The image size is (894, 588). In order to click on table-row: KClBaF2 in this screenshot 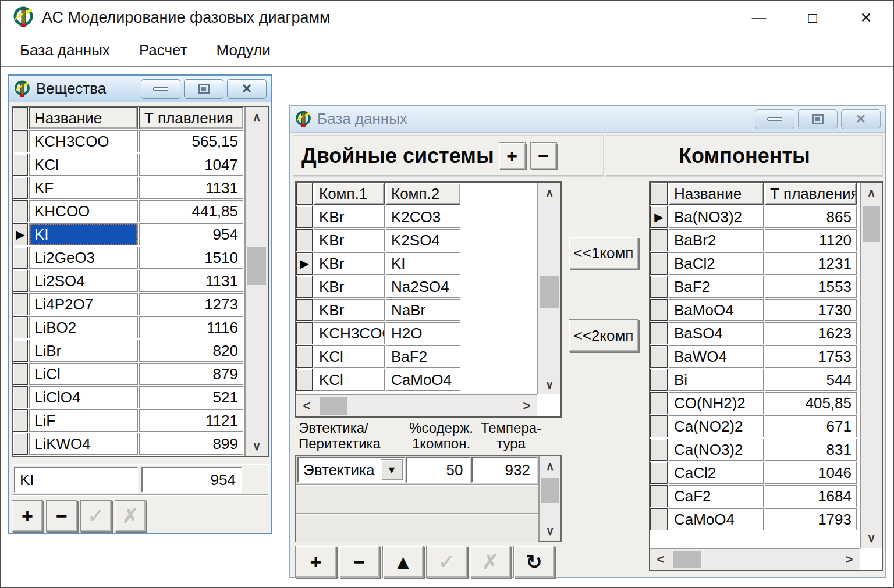, I will do `click(417, 357)`.